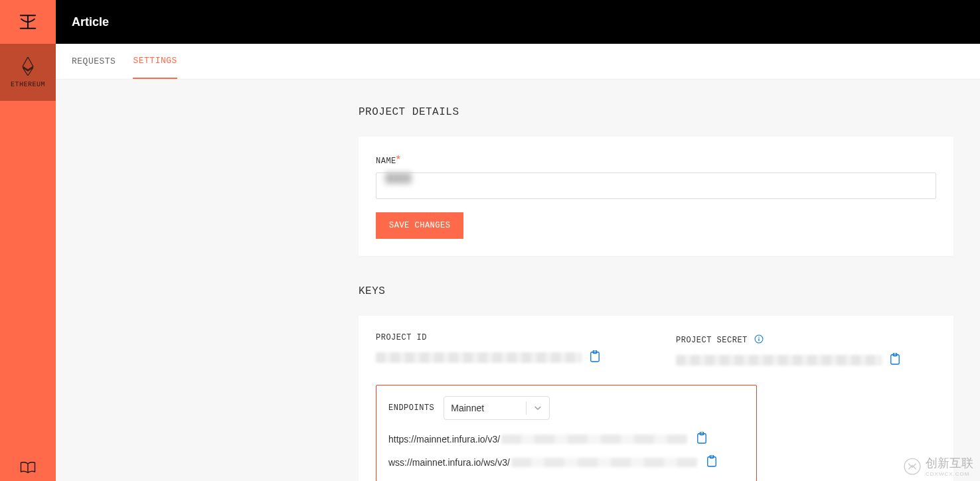 The width and height of the screenshot is (980, 481). I want to click on book-icon, so click(28, 468).